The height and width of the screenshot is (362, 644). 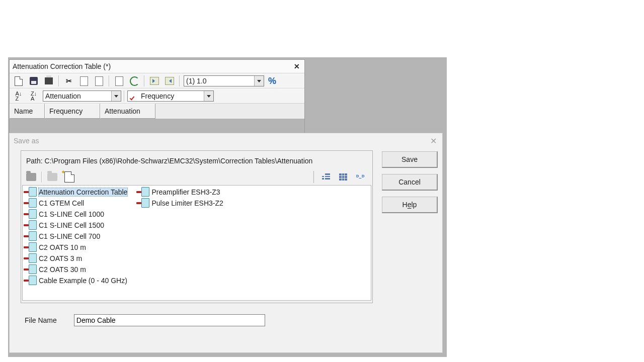 What do you see at coordinates (72, 111) in the screenshot?
I see `column-header-frequency: Frequency` at bounding box center [72, 111].